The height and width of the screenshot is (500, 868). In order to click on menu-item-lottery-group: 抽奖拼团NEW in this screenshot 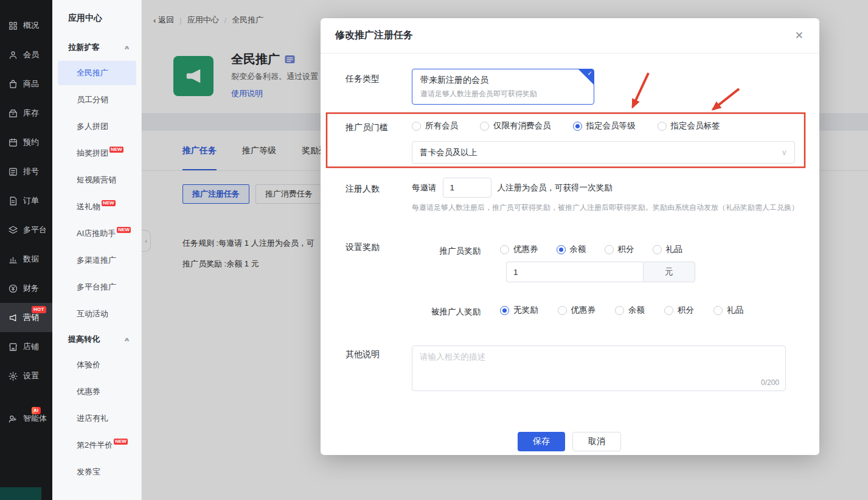, I will do `click(97, 153)`.